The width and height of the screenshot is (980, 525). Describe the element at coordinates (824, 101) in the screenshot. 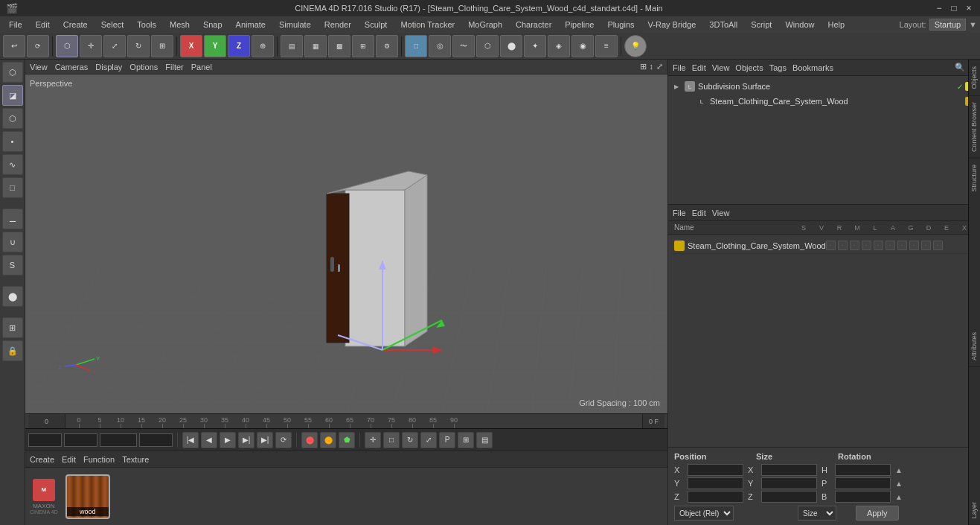

I see `tree-item-model: L Steam_Clothing_Care_System_Wood` at that location.